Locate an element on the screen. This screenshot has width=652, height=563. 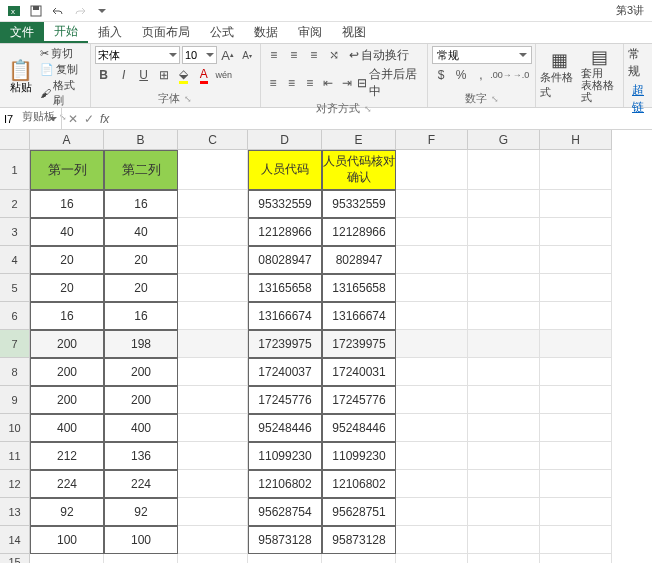
wrap-text-button: ↩自动换行 is located at coordinates (379, 56).